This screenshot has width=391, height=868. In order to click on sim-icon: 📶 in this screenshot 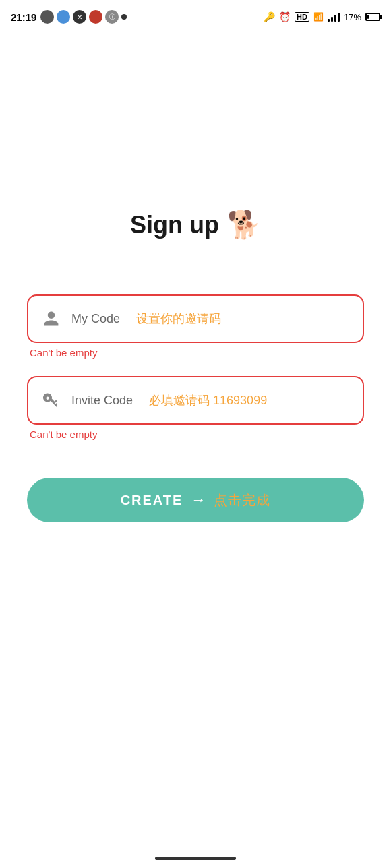, I will do `click(318, 17)`.